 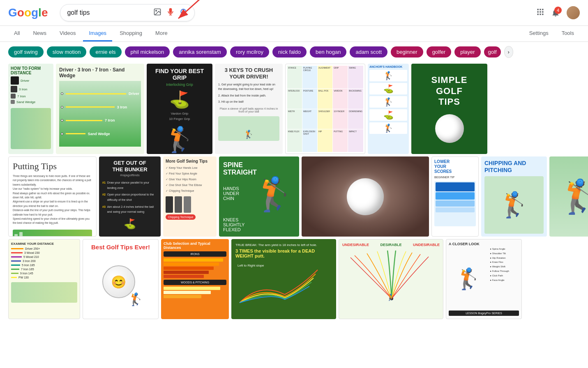 What do you see at coordinates (148, 52) in the screenshot?
I see `chip-phil-mickelson: phil mickelson` at bounding box center [148, 52].